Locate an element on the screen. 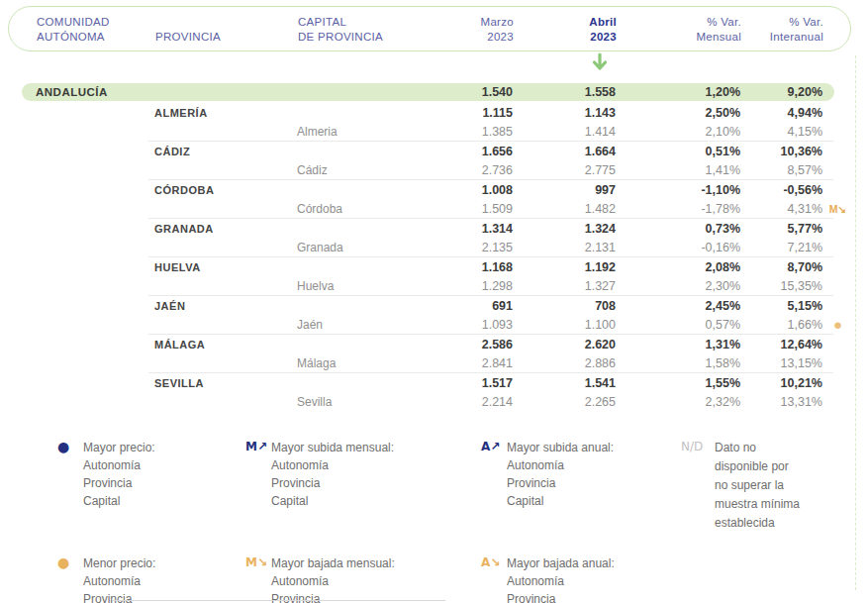  province-abril: 1.664 is located at coordinates (564, 151).